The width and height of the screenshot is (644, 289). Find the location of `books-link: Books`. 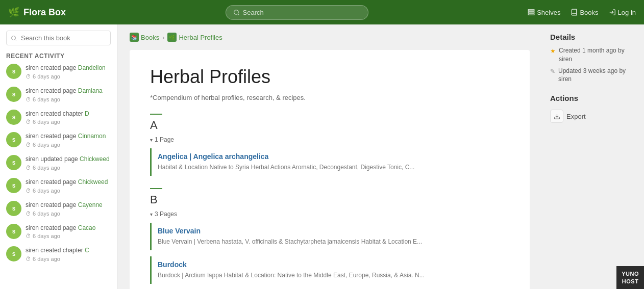

books-link: Books is located at coordinates (584, 12).